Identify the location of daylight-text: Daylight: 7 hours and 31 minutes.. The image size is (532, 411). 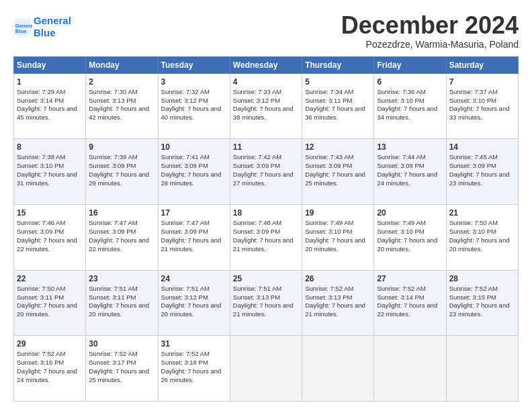
(47, 179).